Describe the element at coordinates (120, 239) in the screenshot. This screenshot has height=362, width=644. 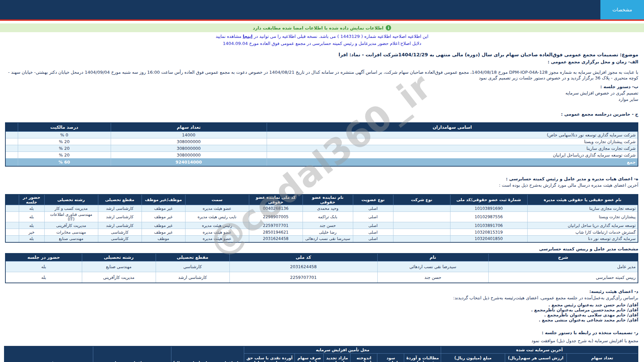
I see `degree: کارشناسی` at that location.